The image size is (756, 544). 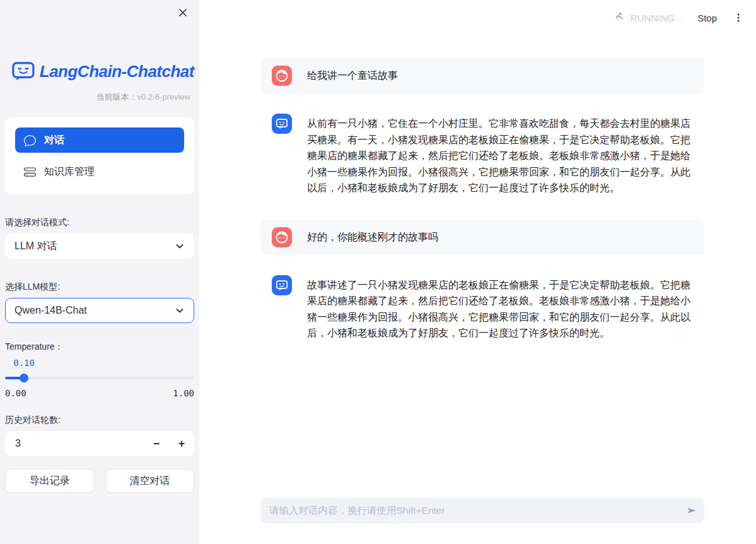 I want to click on dialog-mode-select: LLM 对话, so click(x=100, y=246).